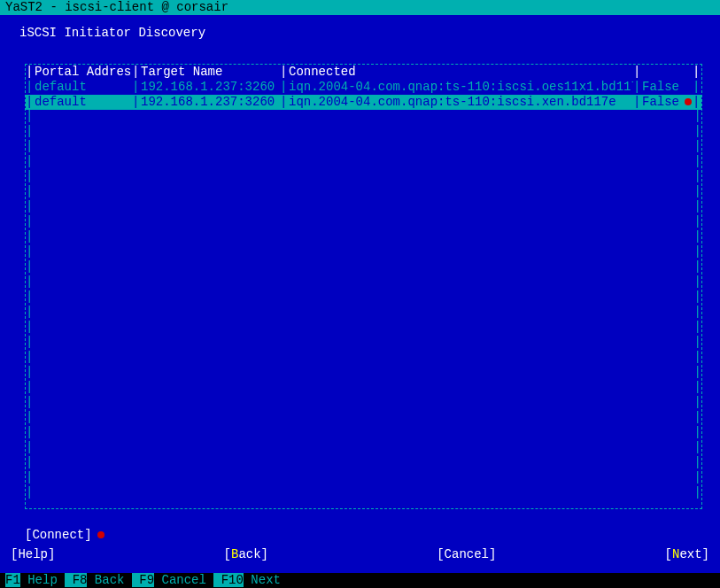  What do you see at coordinates (76, 580) in the screenshot?
I see `f8-key: F8` at bounding box center [76, 580].